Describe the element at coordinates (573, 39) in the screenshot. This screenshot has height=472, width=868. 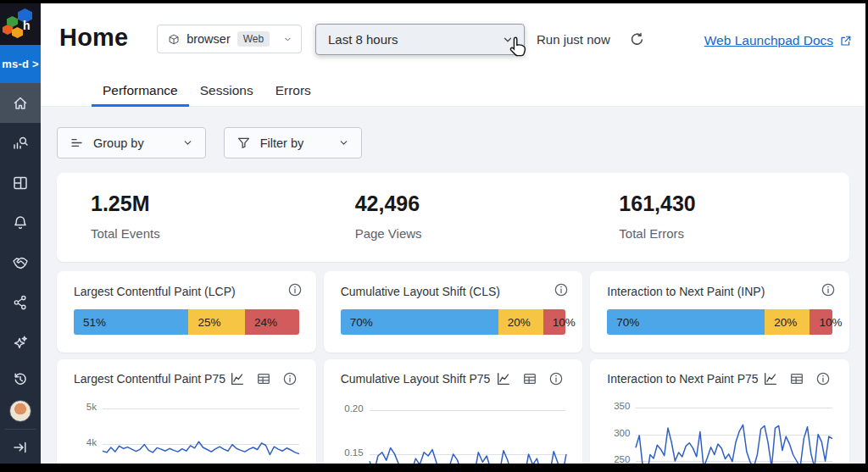
I see `run-status-label: Run just now` at that location.